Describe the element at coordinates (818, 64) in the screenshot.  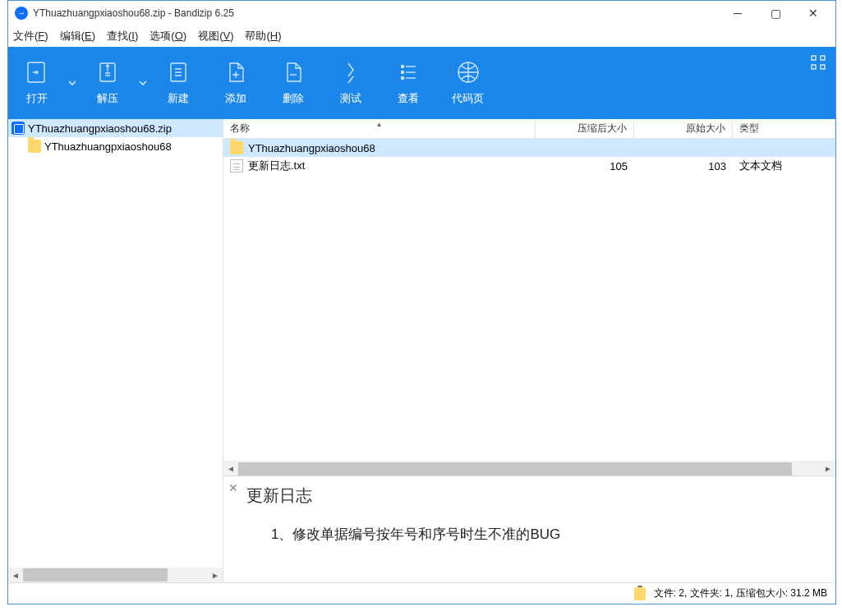
I see `toolbar-appgrid-icon` at that location.